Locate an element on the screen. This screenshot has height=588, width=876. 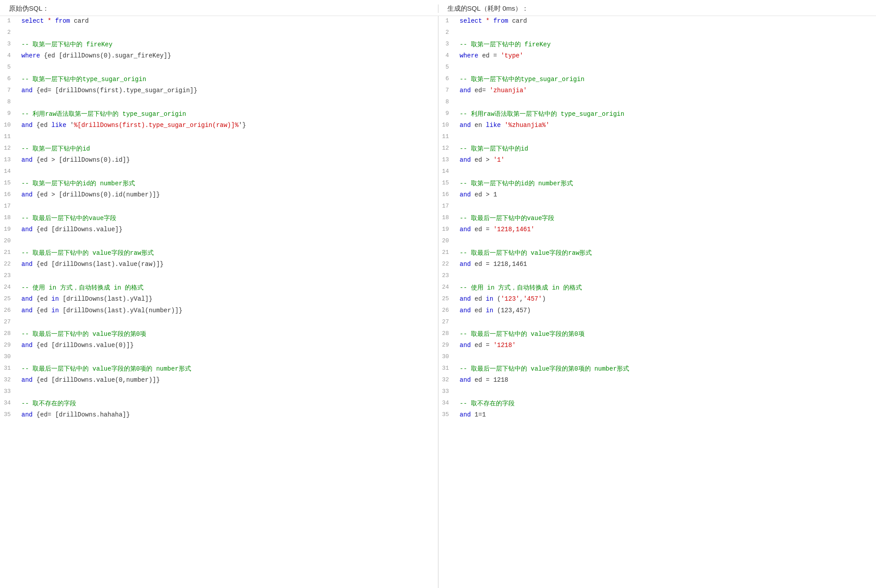
line-number: 33 is located at coordinates (9, 392).